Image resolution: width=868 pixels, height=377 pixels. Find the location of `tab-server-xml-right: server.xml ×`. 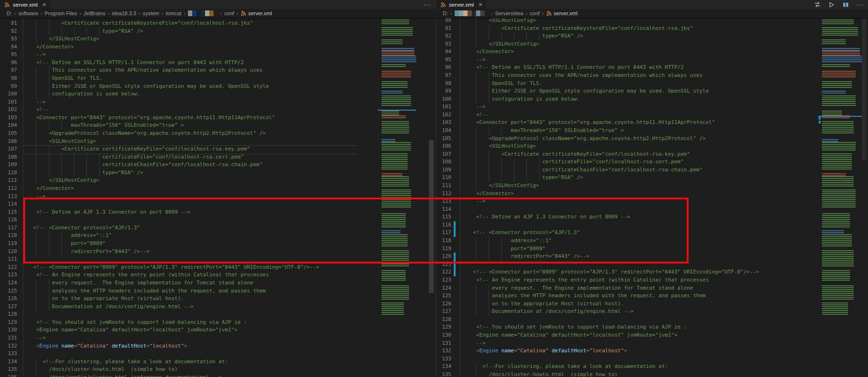

tab-server-xml-right: server.xml × is located at coordinates (461, 5).